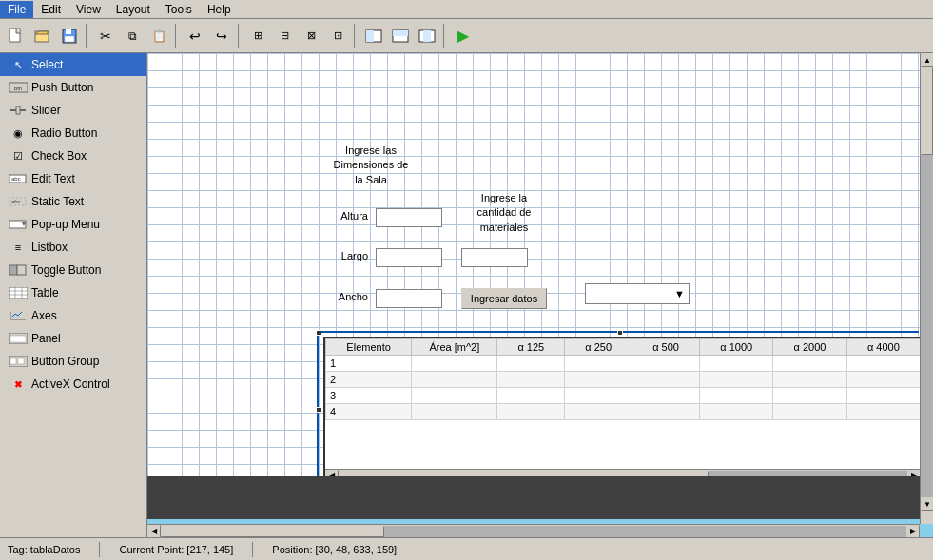 This screenshot has width=933, height=560. Describe the element at coordinates (534, 531) in the screenshot. I see `hscroll-main: ◀ ▶` at that location.